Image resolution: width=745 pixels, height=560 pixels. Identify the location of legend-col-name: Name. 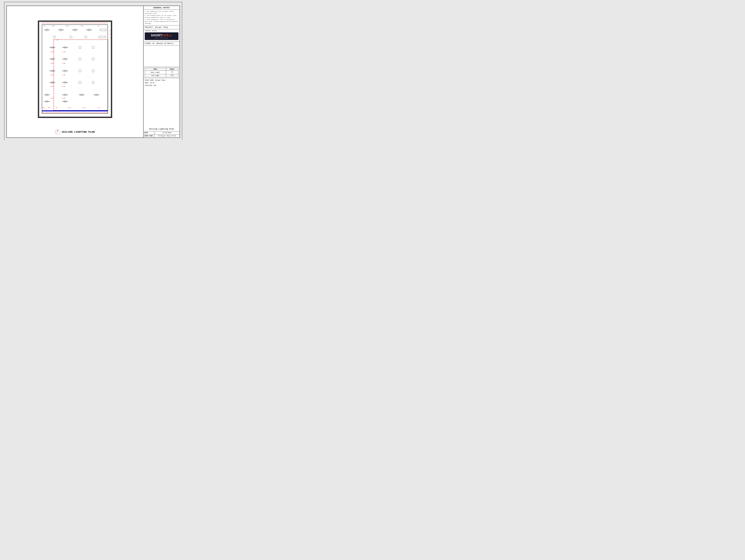
(156, 69).